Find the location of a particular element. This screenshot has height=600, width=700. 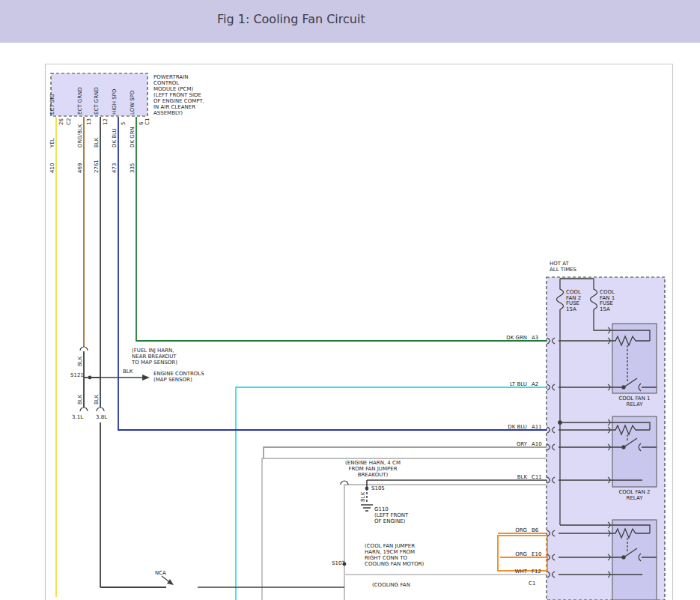

circuit-473: 473 is located at coordinates (115, 168).